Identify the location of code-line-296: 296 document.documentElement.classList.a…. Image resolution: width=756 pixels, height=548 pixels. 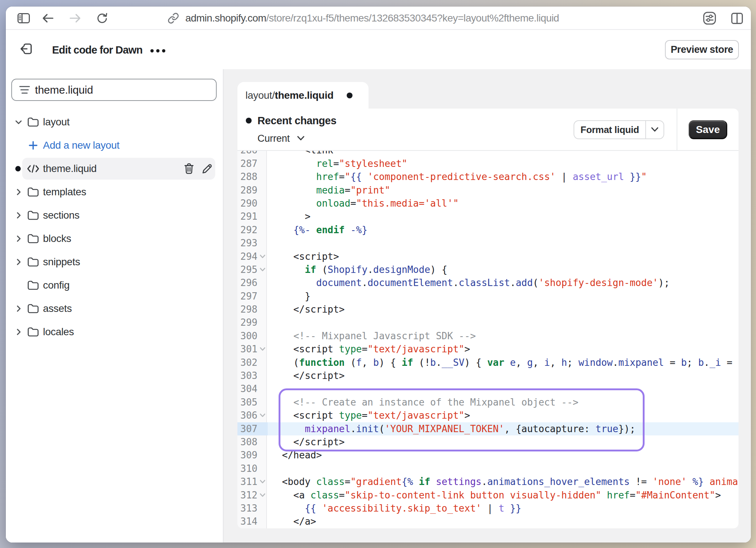
(488, 283).